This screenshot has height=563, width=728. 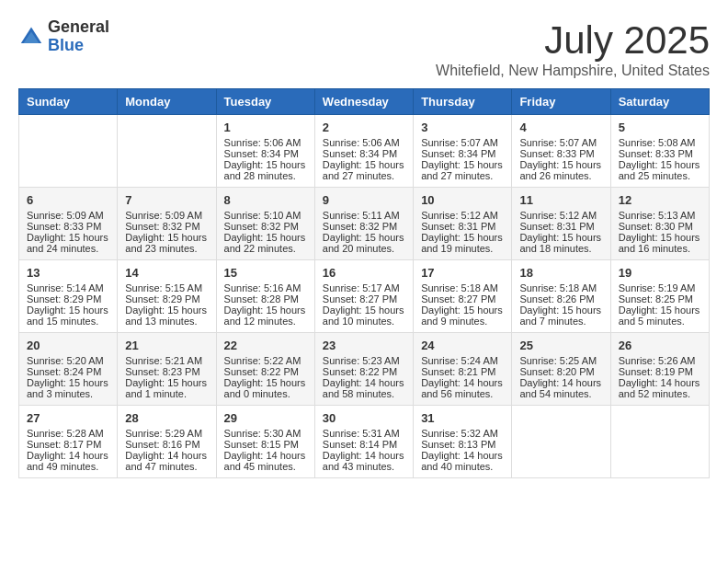 I want to click on calendar-cell: 31Sunrise: 5:32 AMSunset: 8:13 PMDayligh…, so click(x=463, y=442).